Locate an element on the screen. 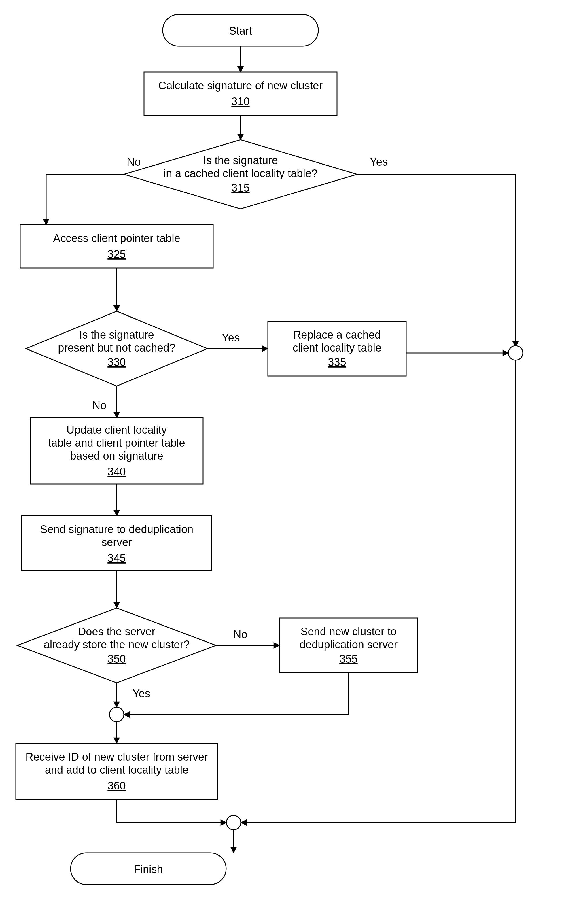  n355-l1: Send new cluster to is located at coordinates (349, 632).